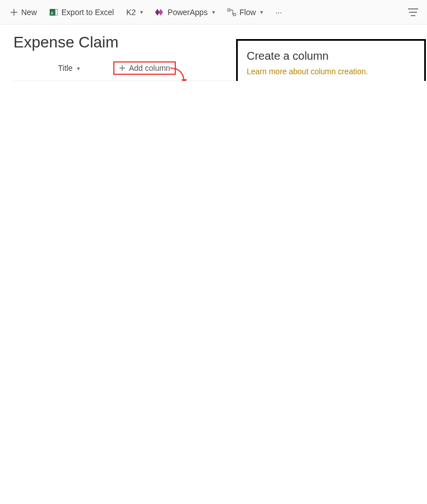 The image size is (427, 504). What do you see at coordinates (69, 68) in the screenshot?
I see `column-header-title: Title ▾` at bounding box center [69, 68].